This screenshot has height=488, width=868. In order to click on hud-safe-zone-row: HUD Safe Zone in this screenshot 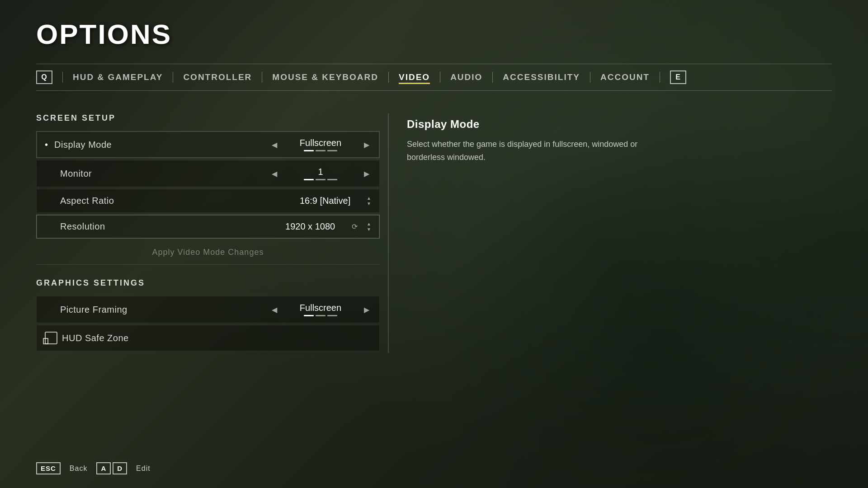, I will do `click(208, 338)`.